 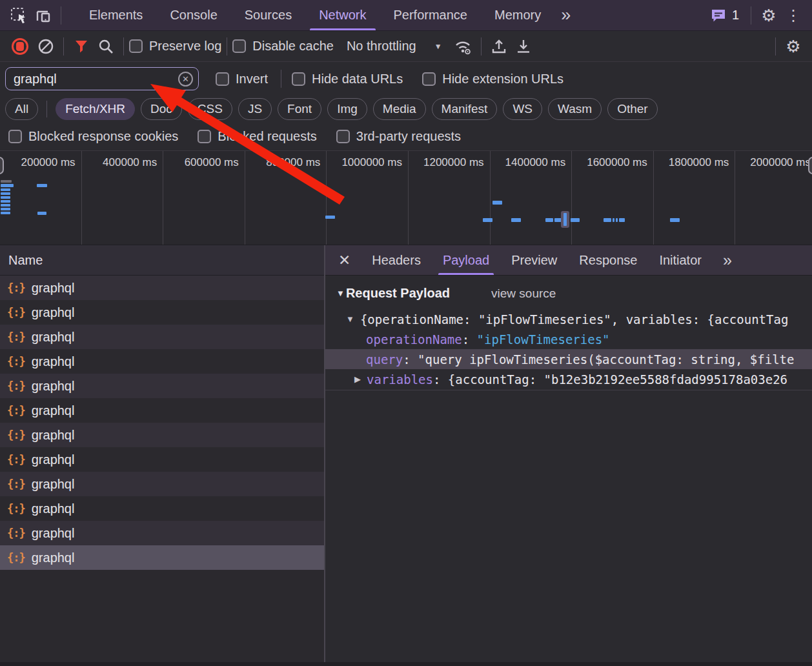 What do you see at coordinates (257, 137) in the screenshot?
I see `checkbox-blocked-requests: Blocked requests` at bounding box center [257, 137].